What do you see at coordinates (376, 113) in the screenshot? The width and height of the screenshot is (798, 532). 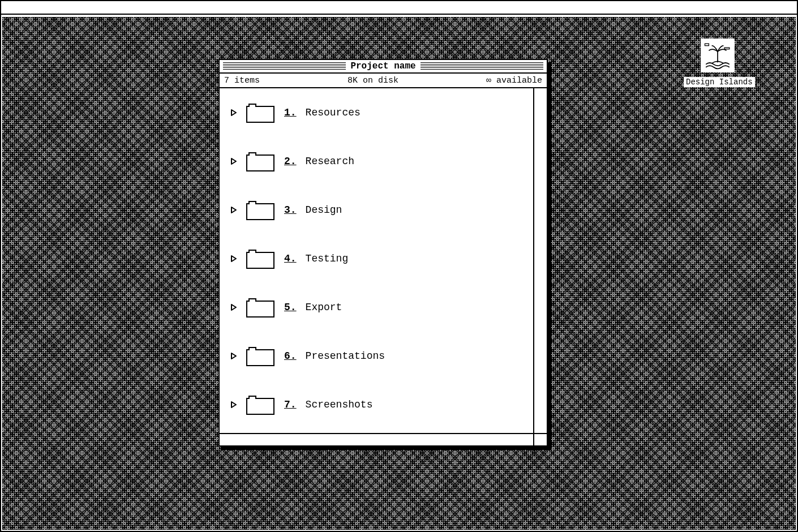 I see `folder-row: 1. Resources` at bounding box center [376, 113].